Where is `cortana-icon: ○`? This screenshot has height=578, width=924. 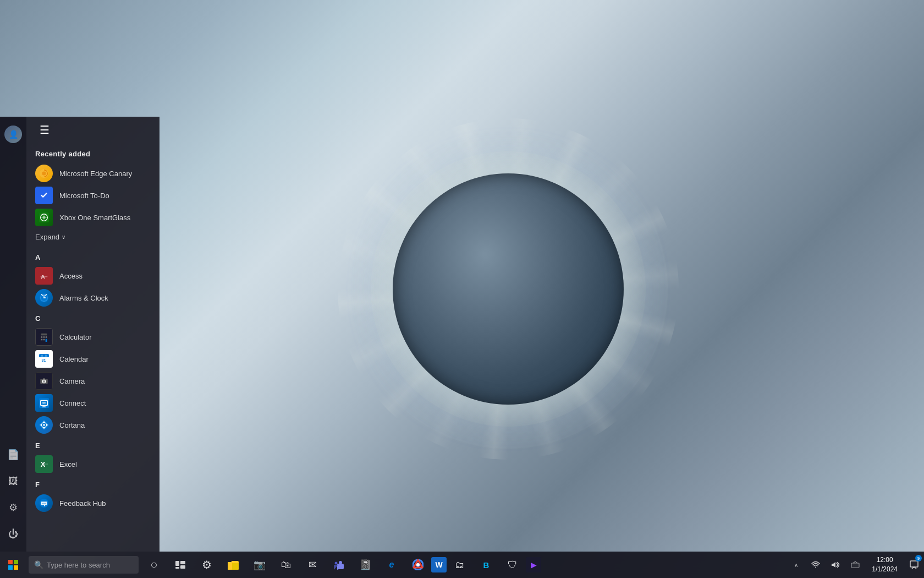 cortana-icon: ○ is located at coordinates (154, 565).